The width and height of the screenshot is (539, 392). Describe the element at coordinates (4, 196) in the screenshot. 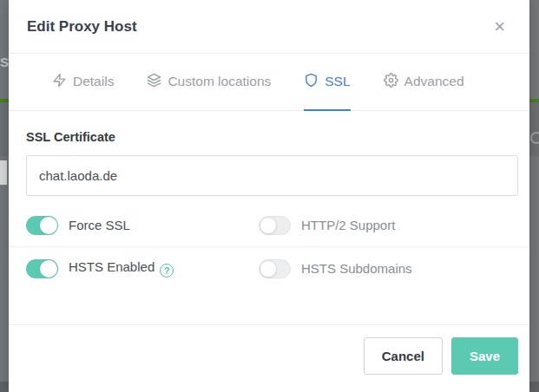

I see `background-page-left-edge: SI` at that location.